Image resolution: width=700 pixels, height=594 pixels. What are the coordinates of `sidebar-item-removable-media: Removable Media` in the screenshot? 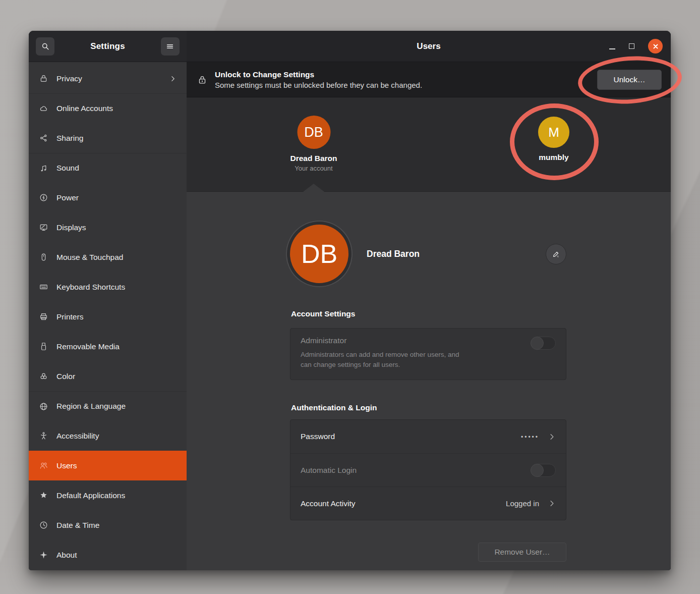 It's located at (108, 346).